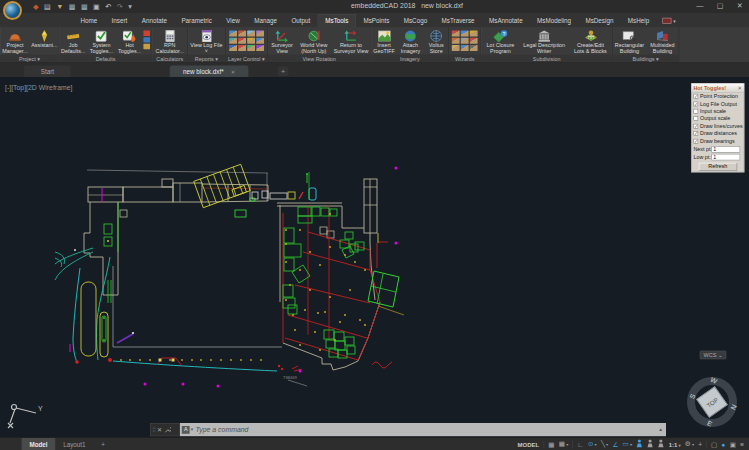 The width and height of the screenshot is (749, 450). I want to click on toggle-row-log-file-output: ✓Log File Output, so click(718, 104).